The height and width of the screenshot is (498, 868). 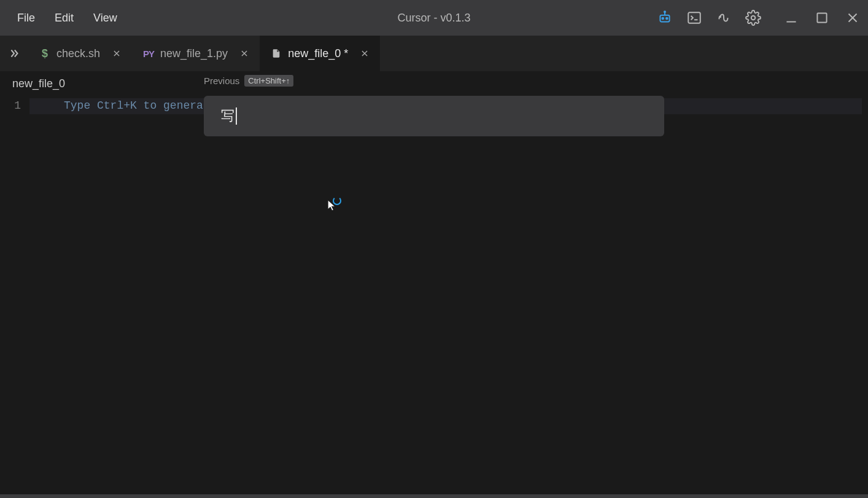 I want to click on menu-file: File, so click(x=26, y=18).